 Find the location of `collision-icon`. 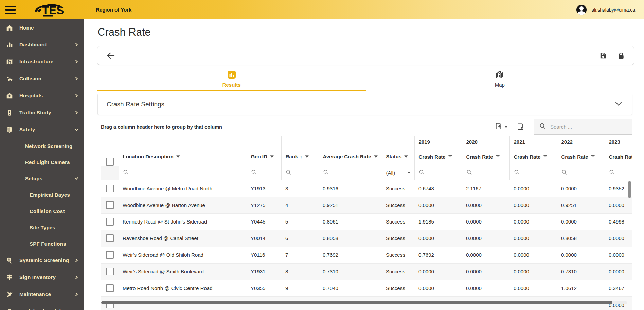

collision-icon is located at coordinates (10, 79).